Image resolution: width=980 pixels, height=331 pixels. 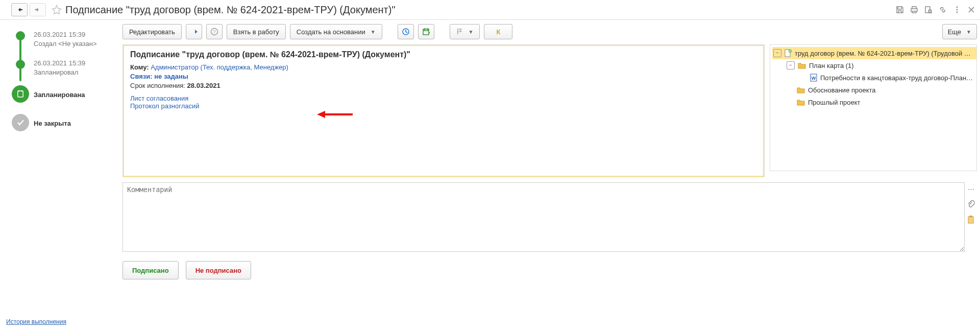 What do you see at coordinates (336, 32) in the screenshot?
I see `create-on-base-button: Создать на основании ▼` at bounding box center [336, 32].